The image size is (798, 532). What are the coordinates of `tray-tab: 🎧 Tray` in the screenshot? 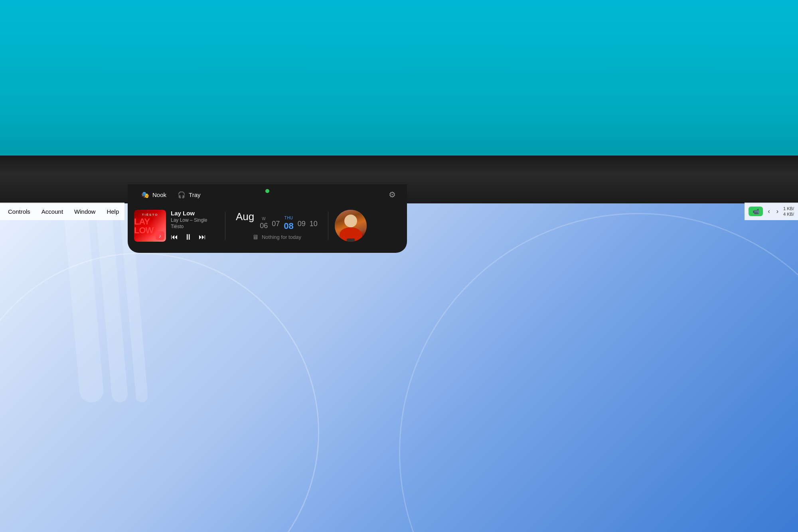 It's located at (189, 195).